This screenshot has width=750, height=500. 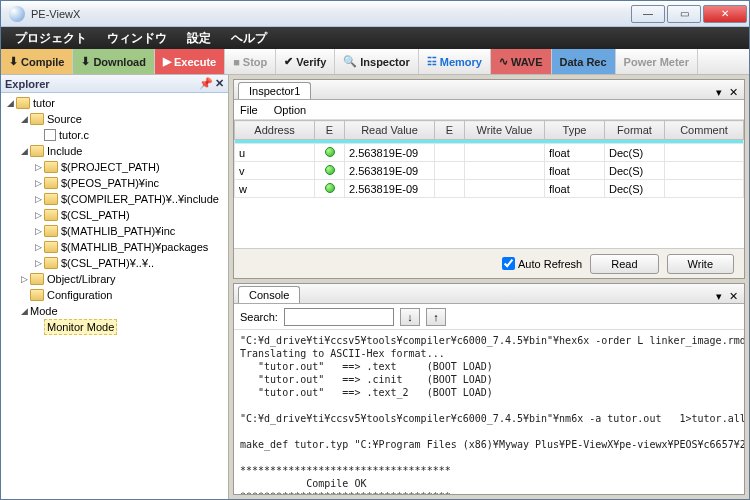 I want to click on menu-settings: 設定, so click(x=199, y=38).